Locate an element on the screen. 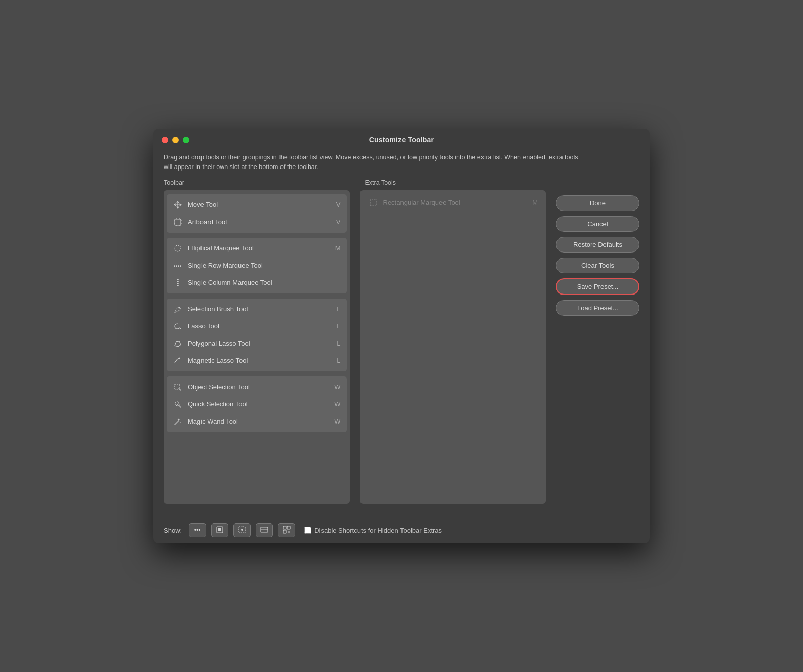 The image size is (803, 672). show-icon4-button is located at coordinates (287, 530).